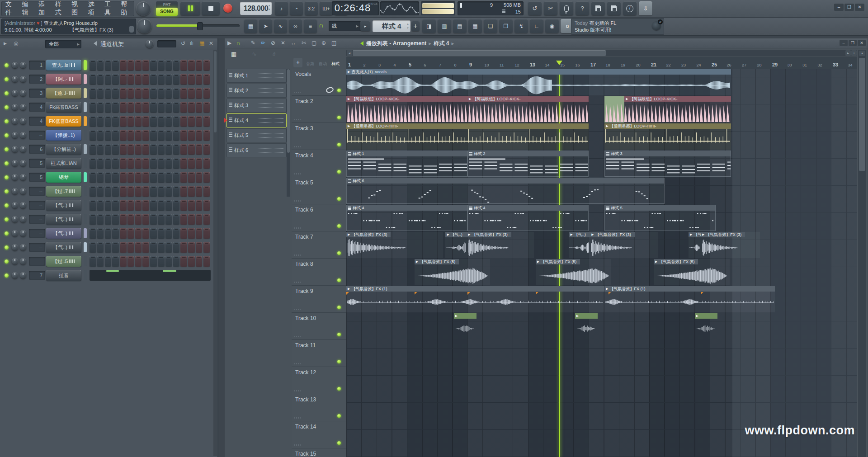  What do you see at coordinates (491, 8) in the screenshot?
I see `cpu-memory-panel: 9 508 MB 15` at bounding box center [491, 8].